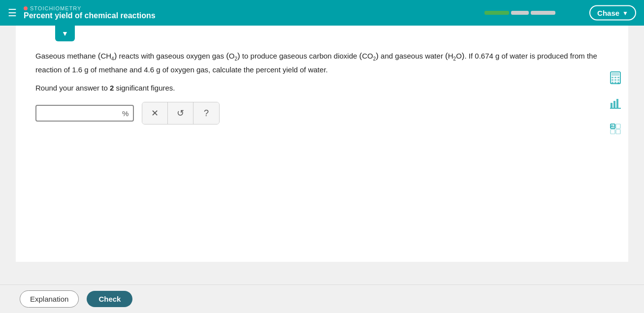 Image resolution: width=644 pixels, height=313 pixels. Describe the element at coordinates (181, 113) in the screenshot. I see `action-buttons: ✕ ↺ ?` at that location.